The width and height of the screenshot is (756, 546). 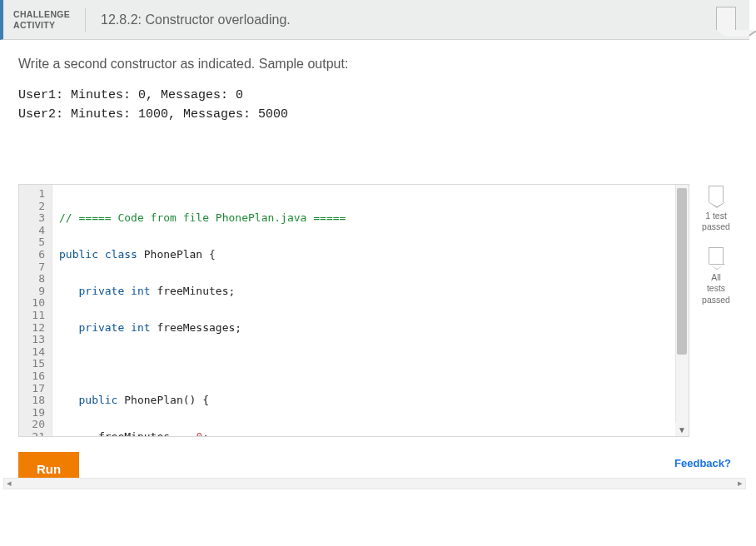 What do you see at coordinates (374, 328) in the screenshot?
I see `code-line: private int freeMessages;` at bounding box center [374, 328].